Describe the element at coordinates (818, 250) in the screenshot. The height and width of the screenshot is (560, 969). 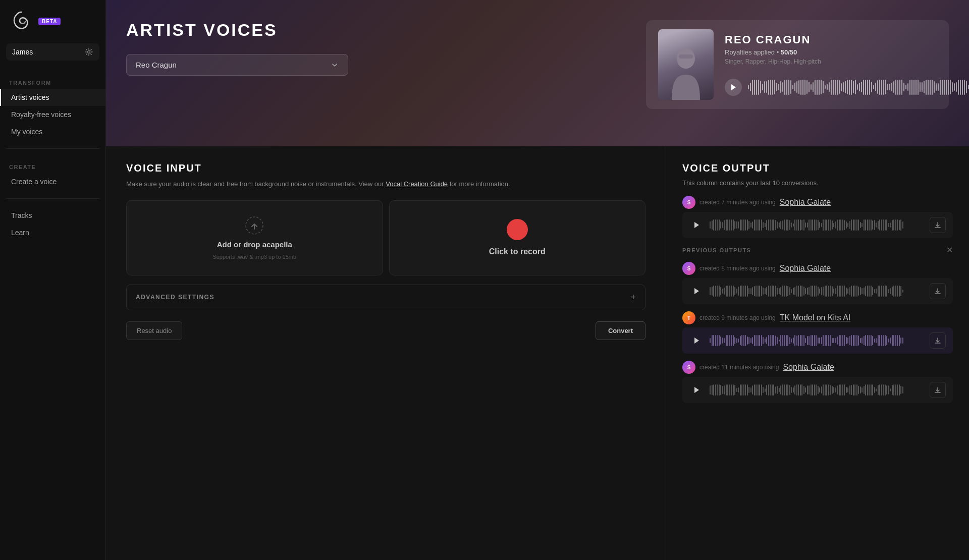
I see `previous-outputs-header: PREVIOUS OUTPUTS ✕` at that location.